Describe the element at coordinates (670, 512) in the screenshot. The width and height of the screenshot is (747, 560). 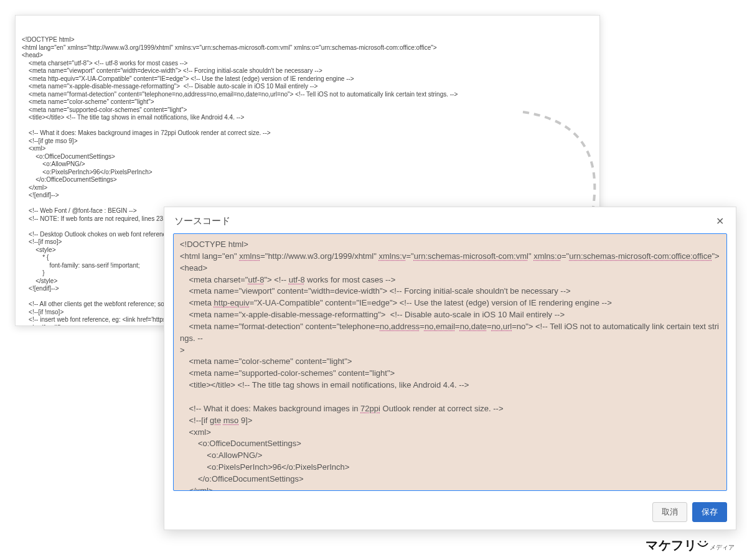
I see `cancel-button: 取消` at that location.